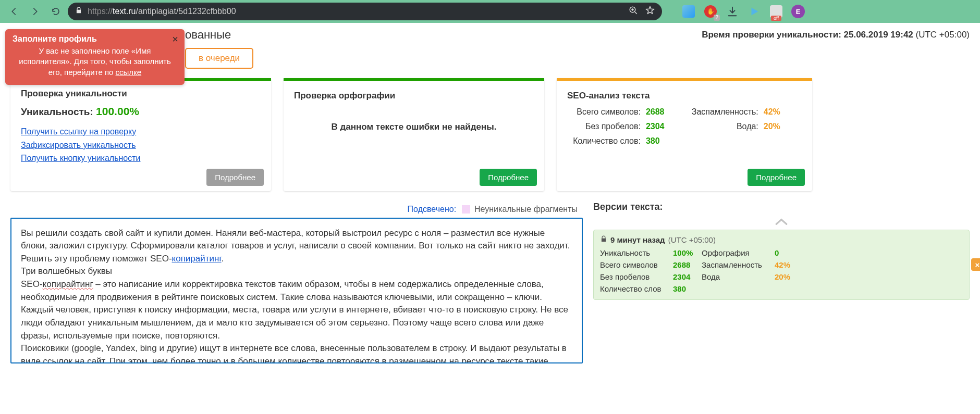 The width and height of the screenshot is (980, 414). Describe the element at coordinates (297, 209) in the screenshot. I see `highlight-legend: Подсвечено: Неуникальные фрагменты` at that location.